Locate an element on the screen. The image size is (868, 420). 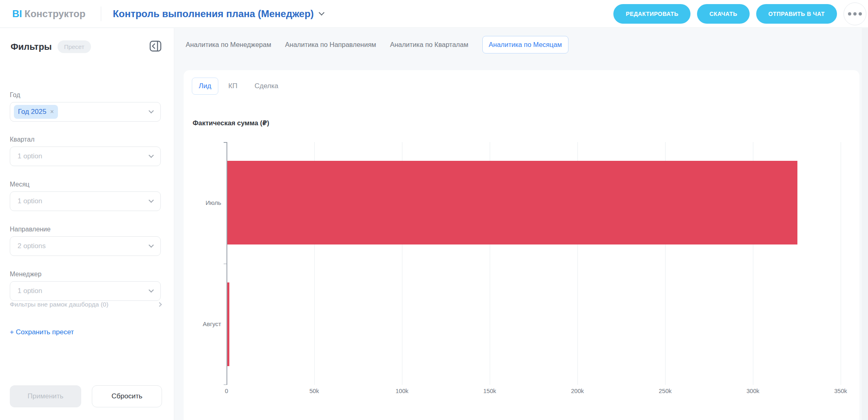
filters-title: Фильтры is located at coordinates (31, 47).